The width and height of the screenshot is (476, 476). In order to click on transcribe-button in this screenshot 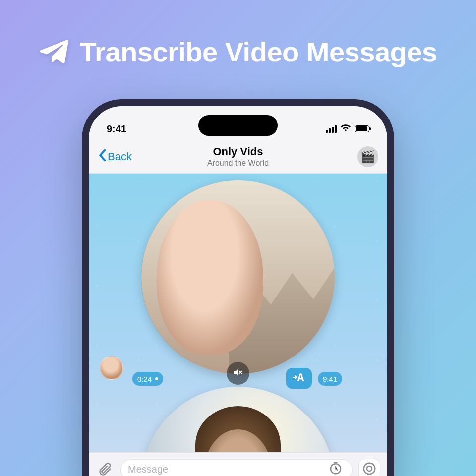, I will do `click(299, 378)`.